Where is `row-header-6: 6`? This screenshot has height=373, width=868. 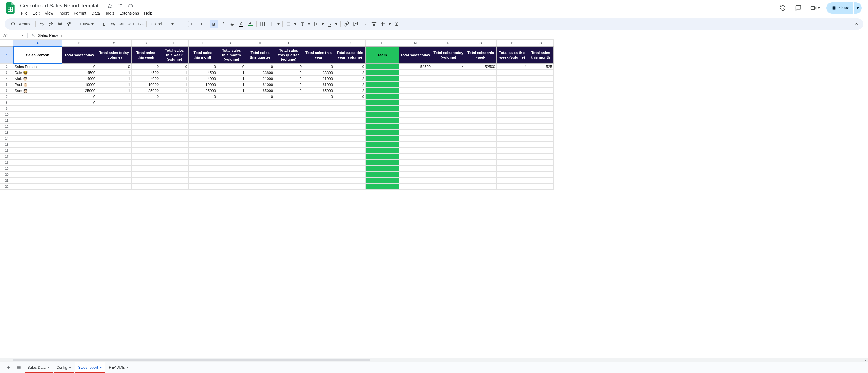
row-header-6: 6 is located at coordinates (7, 91).